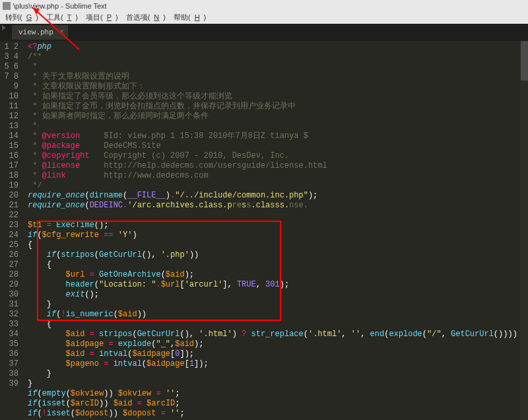 This screenshot has height=420, width=528. Describe the element at coordinates (274, 226) in the screenshot. I see `code-line: $t1 = ExecTime();` at that location.